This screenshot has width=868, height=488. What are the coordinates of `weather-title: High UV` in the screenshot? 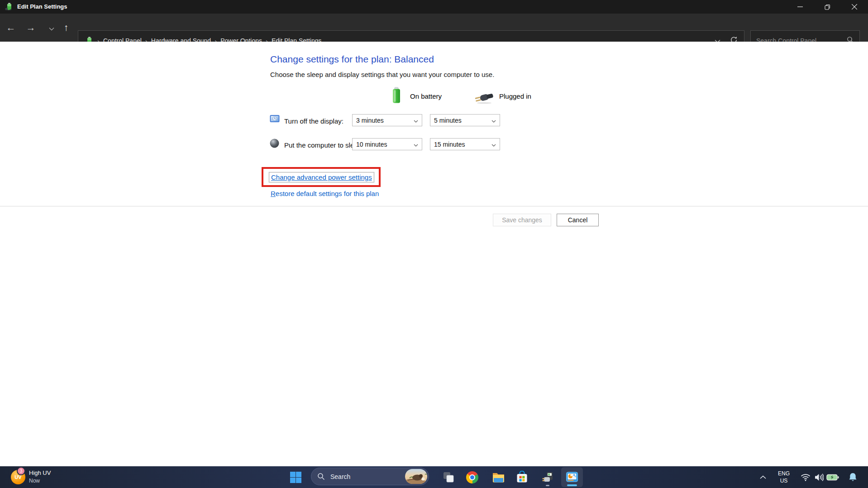 It's located at (40, 473).